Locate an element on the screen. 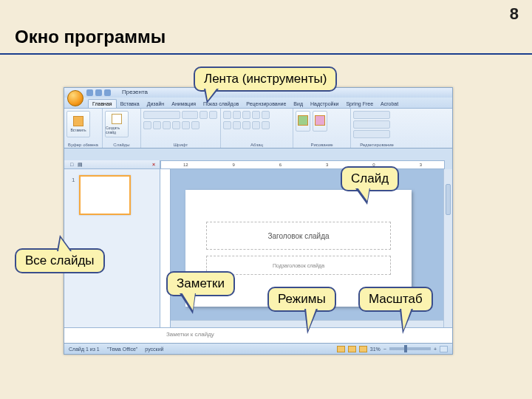 The image size is (532, 399). outline-tab-icon: □ is located at coordinates (72, 164).